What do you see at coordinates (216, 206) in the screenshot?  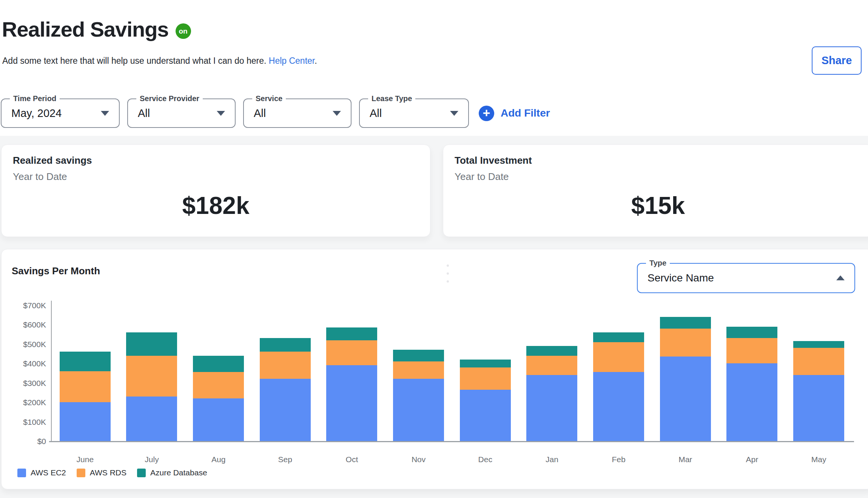 I see `card-value: $182k` at bounding box center [216, 206].